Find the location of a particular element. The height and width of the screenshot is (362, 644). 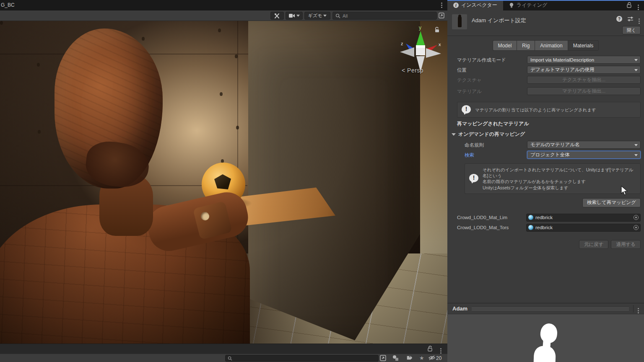

preview-menu-icon is located at coordinates (638, 308).